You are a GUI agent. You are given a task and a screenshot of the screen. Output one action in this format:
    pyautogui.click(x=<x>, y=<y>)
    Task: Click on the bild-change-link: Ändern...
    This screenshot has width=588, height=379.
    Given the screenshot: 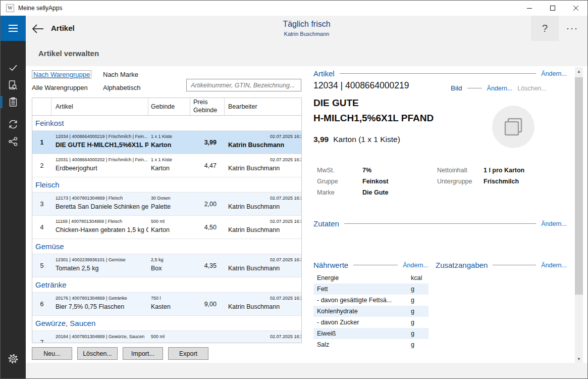 What is the action you would take?
    pyautogui.click(x=500, y=88)
    